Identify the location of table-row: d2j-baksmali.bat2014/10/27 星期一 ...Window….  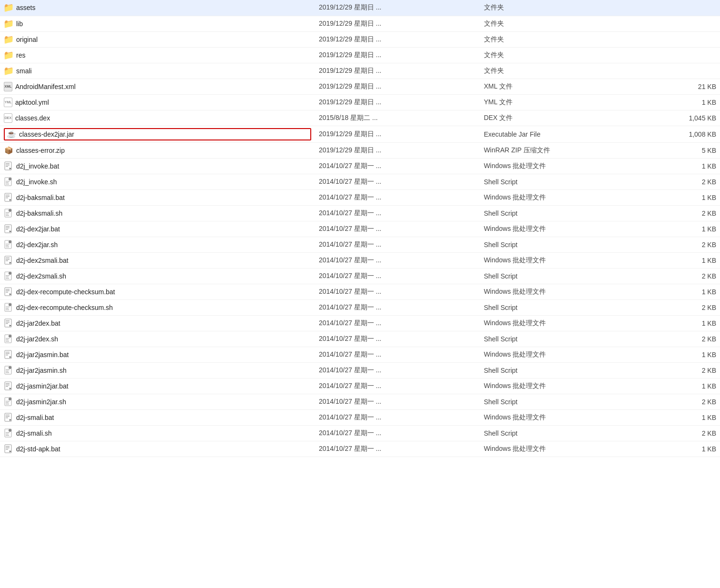
(360, 197).